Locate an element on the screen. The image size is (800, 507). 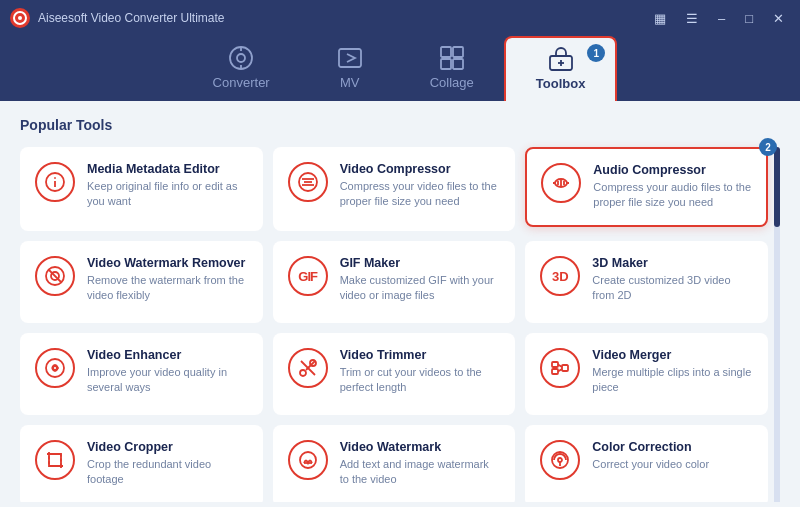
watermark-remover-info: Video Watermark Remover Remove the water… is located at coordinates (168, 280).